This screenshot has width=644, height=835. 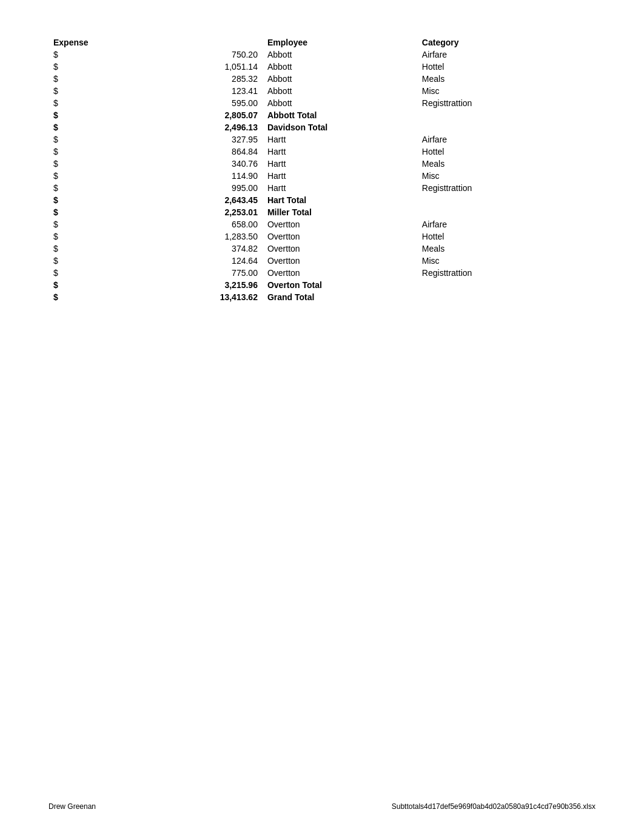 What do you see at coordinates (322, 188) in the screenshot?
I see `table-row: $995.00HarttRegisttrattion` at bounding box center [322, 188].